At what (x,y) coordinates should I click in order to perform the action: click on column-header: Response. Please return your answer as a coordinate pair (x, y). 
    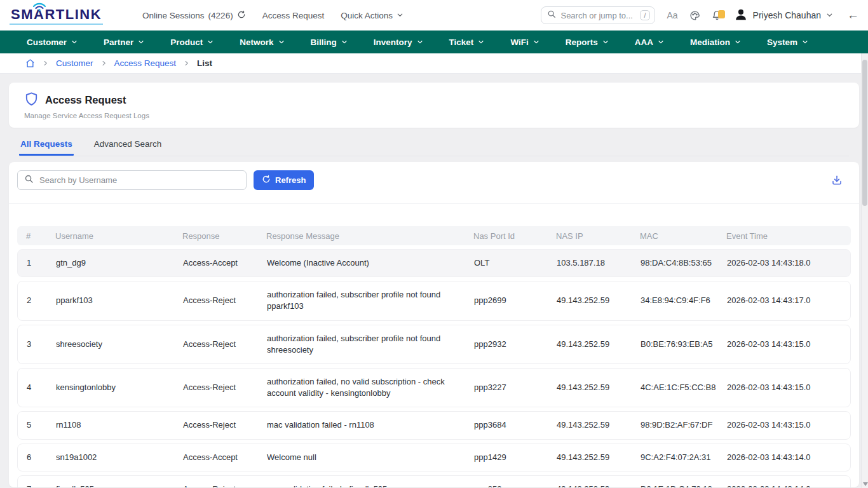
    Looking at the image, I should click on (224, 236).